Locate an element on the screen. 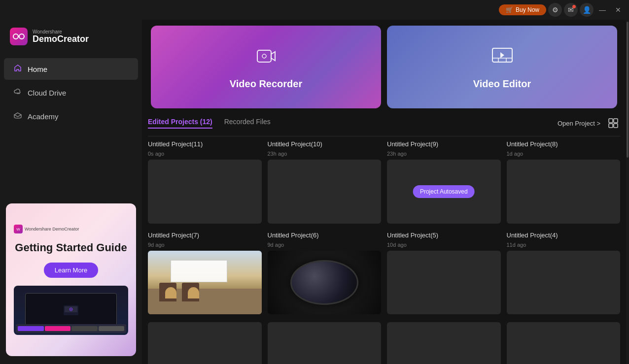  logo-top: Wondershare is located at coordinates (61, 32).